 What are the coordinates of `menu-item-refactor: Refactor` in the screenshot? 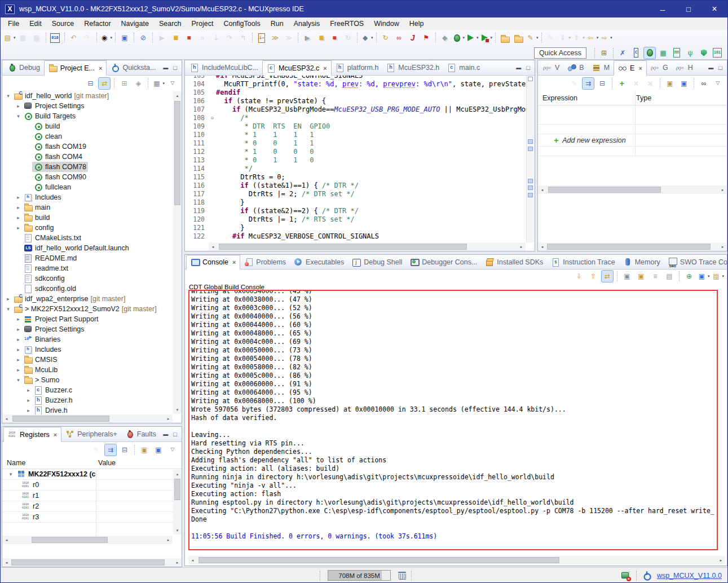 It's located at (97, 24).